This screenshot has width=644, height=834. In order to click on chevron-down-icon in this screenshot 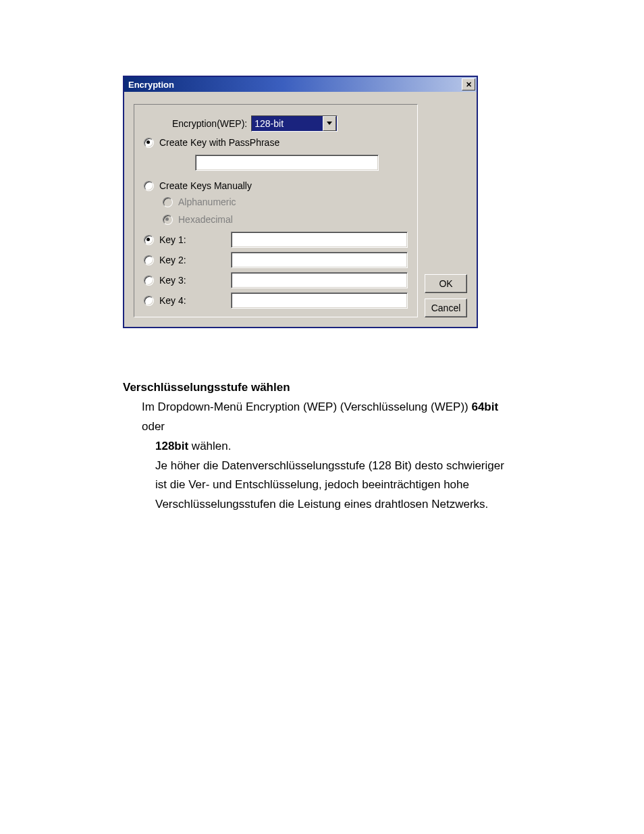, I will do `click(329, 124)`.